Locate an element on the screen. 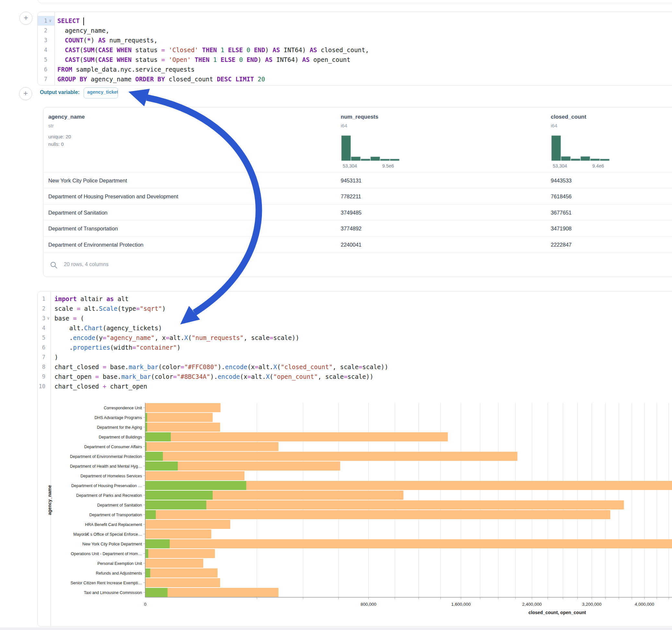  y-axis-title: agency_name is located at coordinates (49, 500).